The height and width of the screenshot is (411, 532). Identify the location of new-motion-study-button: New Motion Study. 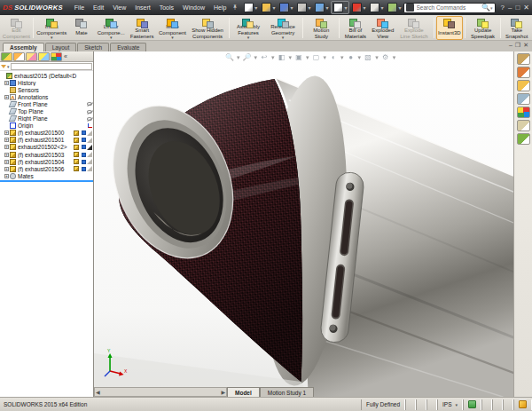
(321, 28).